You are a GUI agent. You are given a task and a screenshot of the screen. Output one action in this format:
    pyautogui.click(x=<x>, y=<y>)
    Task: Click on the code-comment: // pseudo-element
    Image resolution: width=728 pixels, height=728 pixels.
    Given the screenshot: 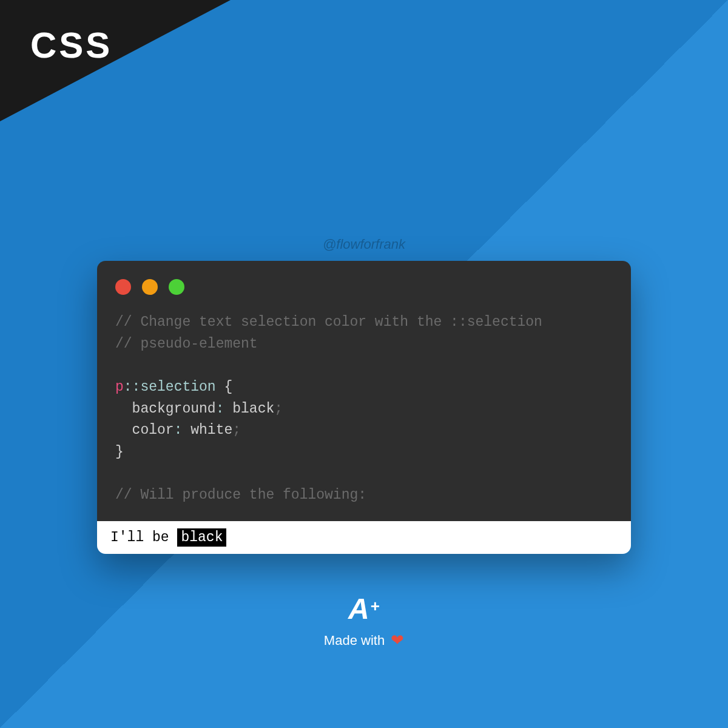 What is the action you would take?
    pyautogui.click(x=187, y=344)
    